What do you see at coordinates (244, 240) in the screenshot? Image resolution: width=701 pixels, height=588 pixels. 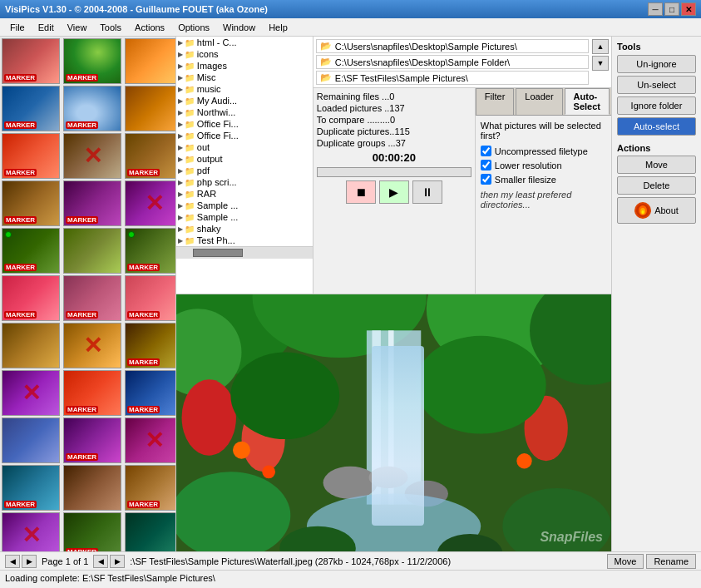 I see `tree-item-testph: ▶ 📁 Test Ph...` at bounding box center [244, 240].